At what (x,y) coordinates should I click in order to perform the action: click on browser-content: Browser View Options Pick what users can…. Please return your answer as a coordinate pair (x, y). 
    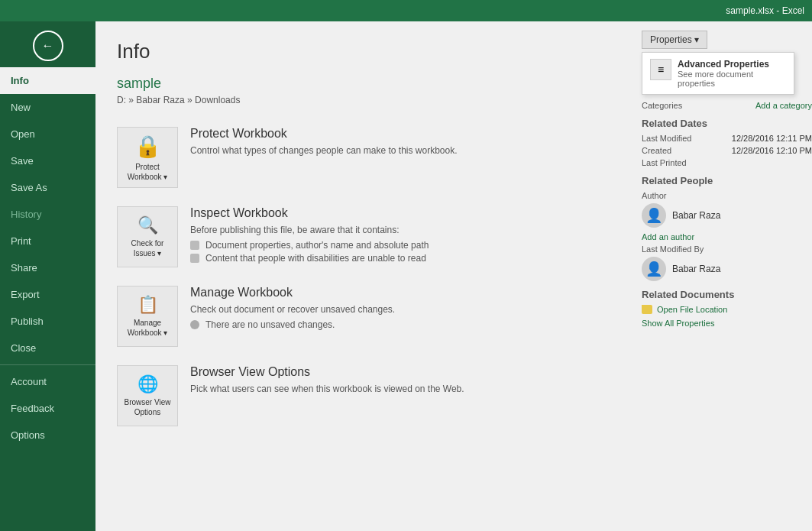
    Looking at the image, I should click on (400, 382).